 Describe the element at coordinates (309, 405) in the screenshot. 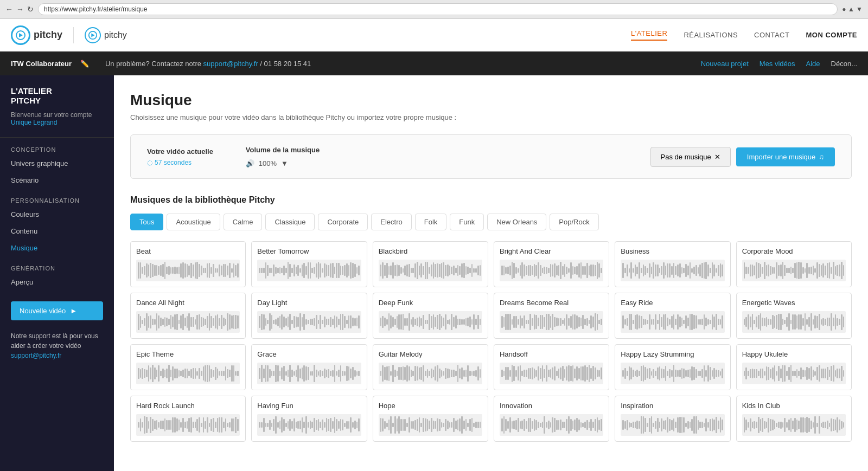

I see `music-card-title-19: Having Fun` at that location.